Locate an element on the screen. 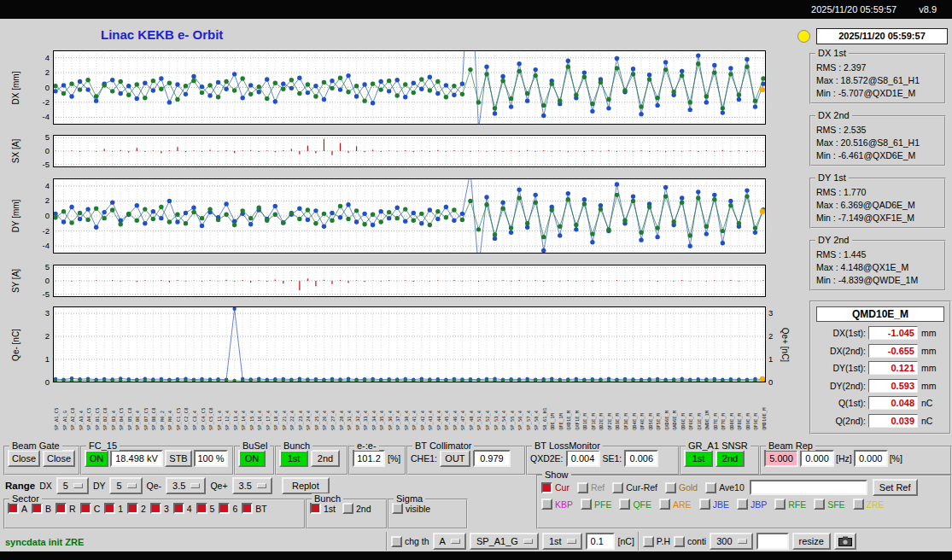 The image size is (952, 560). show-check-zre: ZRE is located at coordinates (869, 504).